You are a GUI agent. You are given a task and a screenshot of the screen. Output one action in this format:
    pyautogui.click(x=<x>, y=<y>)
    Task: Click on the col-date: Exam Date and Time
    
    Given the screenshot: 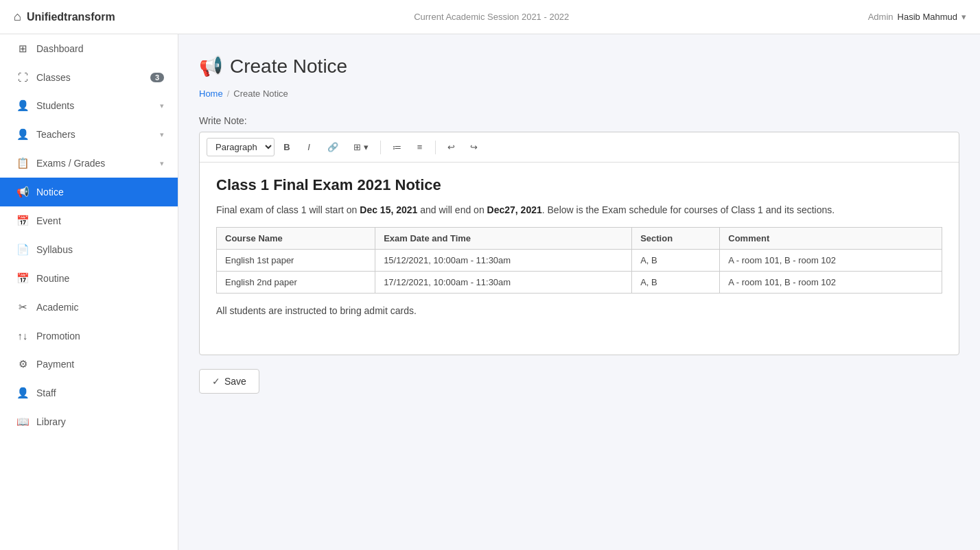 What is the action you would take?
    pyautogui.click(x=504, y=239)
    